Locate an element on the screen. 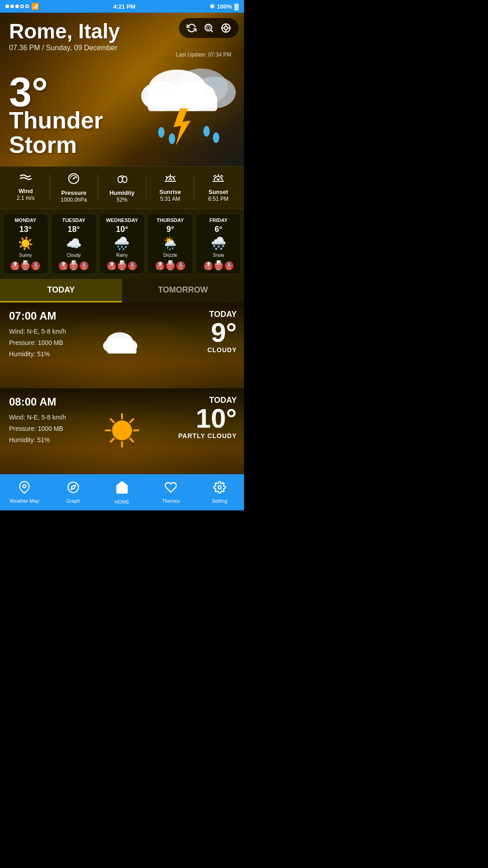 The image size is (488, 868). top-buttons is located at coordinates (209, 28).